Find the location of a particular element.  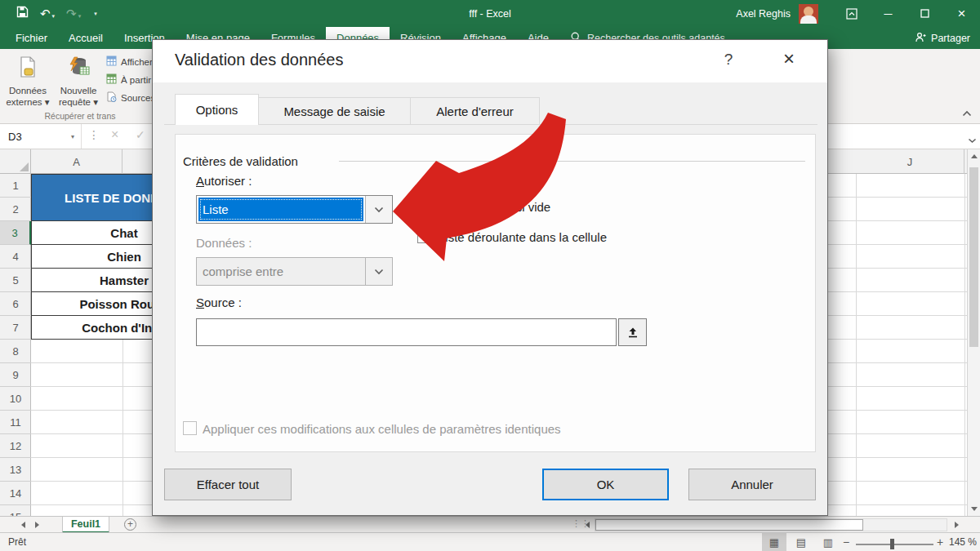

collapse-ribbon-icon is located at coordinates (967, 113).